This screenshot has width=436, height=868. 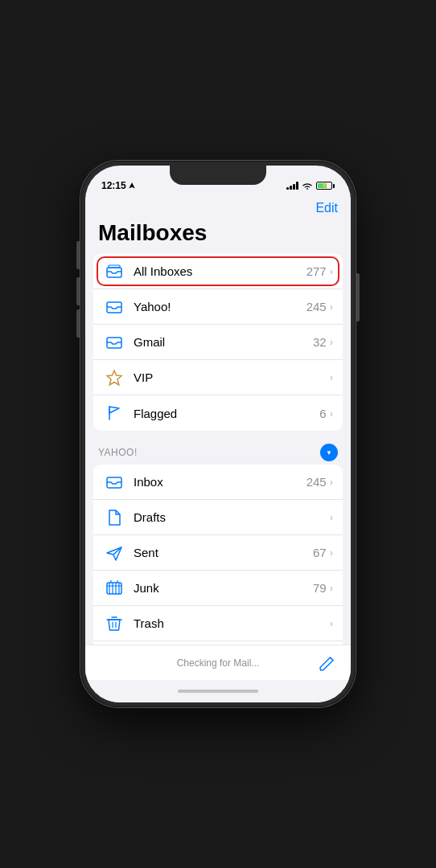 What do you see at coordinates (230, 518) in the screenshot?
I see `drafts1-label: Drafts` at bounding box center [230, 518].